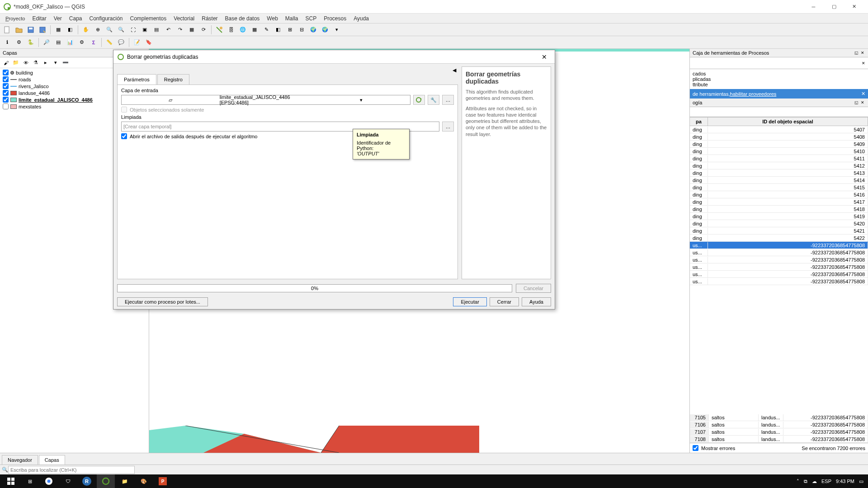 The height and width of the screenshot is (488, 868). I want to click on locator-input, so click(71, 470).